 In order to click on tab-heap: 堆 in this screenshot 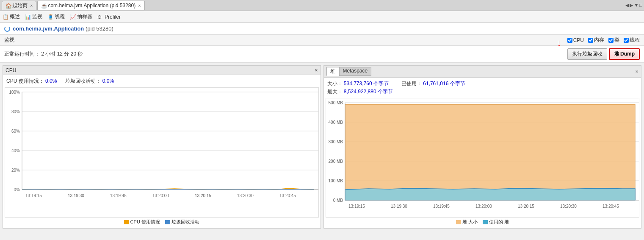, I will do `click(333, 71)`.